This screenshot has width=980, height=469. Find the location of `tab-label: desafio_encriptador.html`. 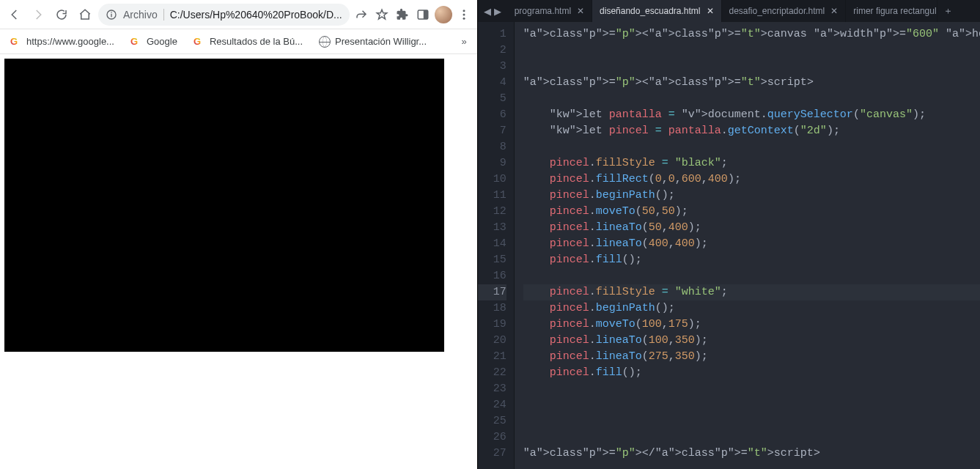

tab-label: desafio_encriptador.html is located at coordinates (777, 11).